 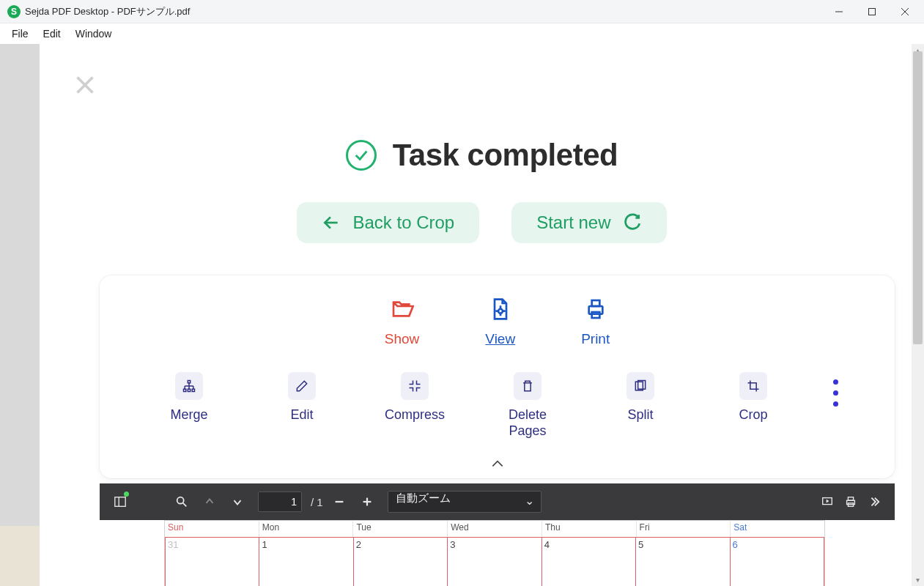 I want to click on trash-icon, so click(x=528, y=386).